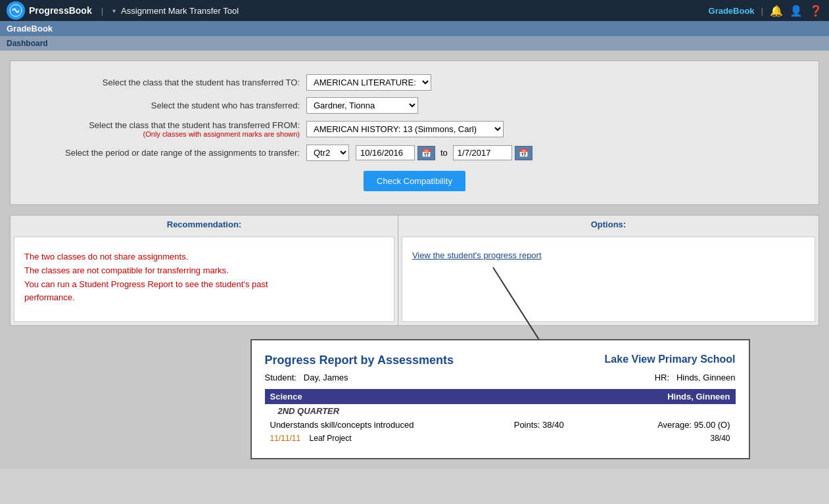 The image size is (829, 504). What do you see at coordinates (670, 424) in the screenshot?
I see `average-label: Average: 95.00 (O)` at bounding box center [670, 424].